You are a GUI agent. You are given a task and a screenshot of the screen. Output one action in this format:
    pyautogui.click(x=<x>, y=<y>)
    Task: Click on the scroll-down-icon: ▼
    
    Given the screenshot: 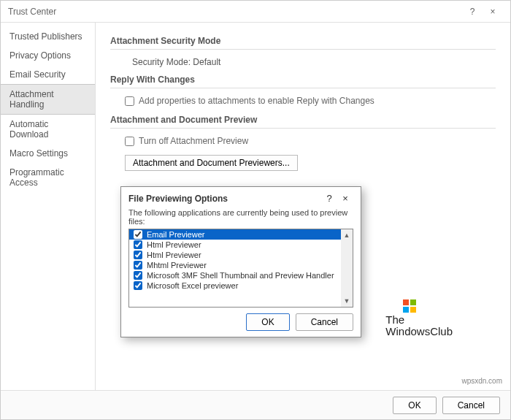 What is the action you would take?
    pyautogui.click(x=347, y=301)
    